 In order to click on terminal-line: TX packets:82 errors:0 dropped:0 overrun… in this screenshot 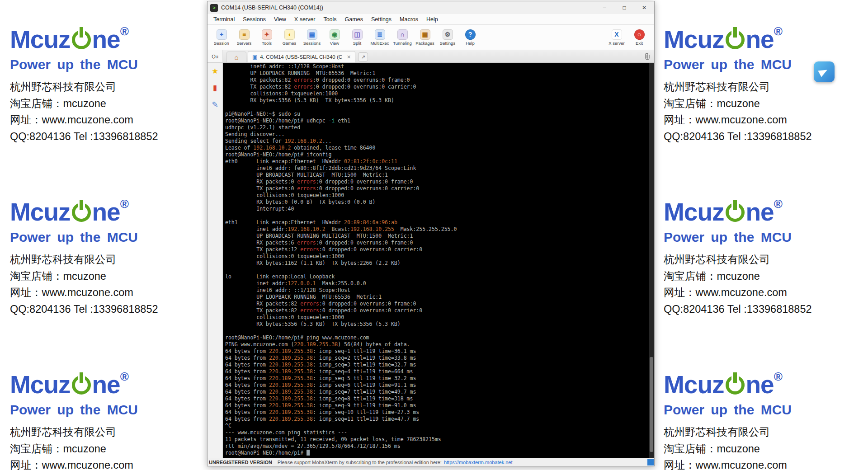, I will do `click(437, 87)`.